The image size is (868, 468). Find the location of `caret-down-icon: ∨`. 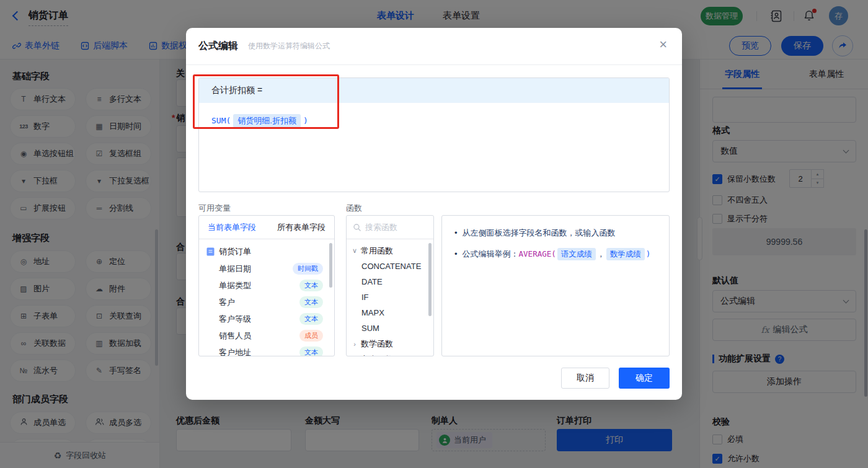

caret-down-icon: ∨ is located at coordinates (355, 250).